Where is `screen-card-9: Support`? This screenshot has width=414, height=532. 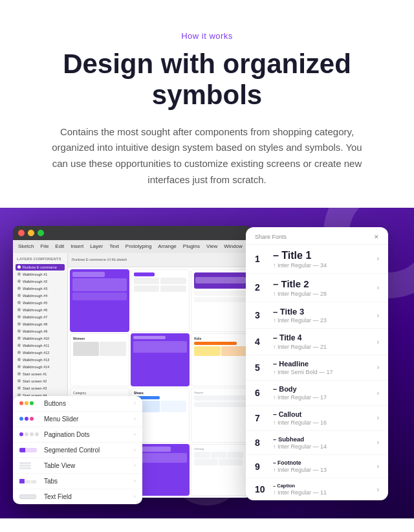
screen-card-9: Support is located at coordinates (221, 416).